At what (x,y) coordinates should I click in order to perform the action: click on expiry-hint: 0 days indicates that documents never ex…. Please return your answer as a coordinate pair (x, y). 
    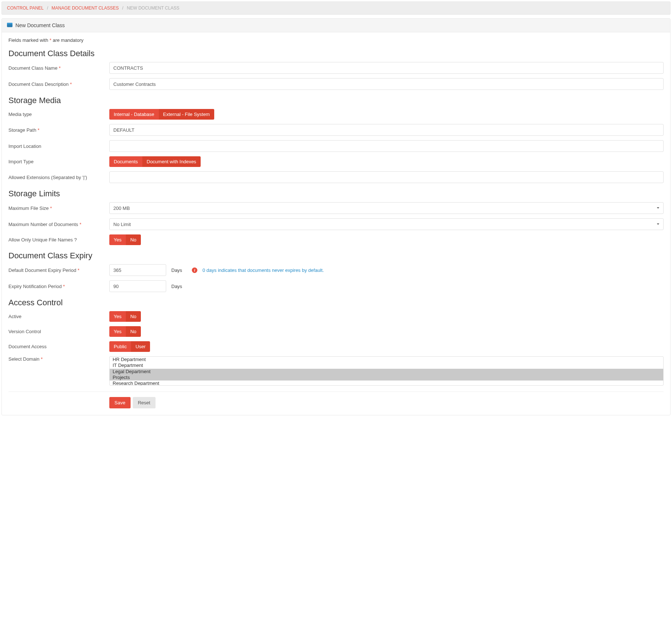
    Looking at the image, I should click on (263, 270).